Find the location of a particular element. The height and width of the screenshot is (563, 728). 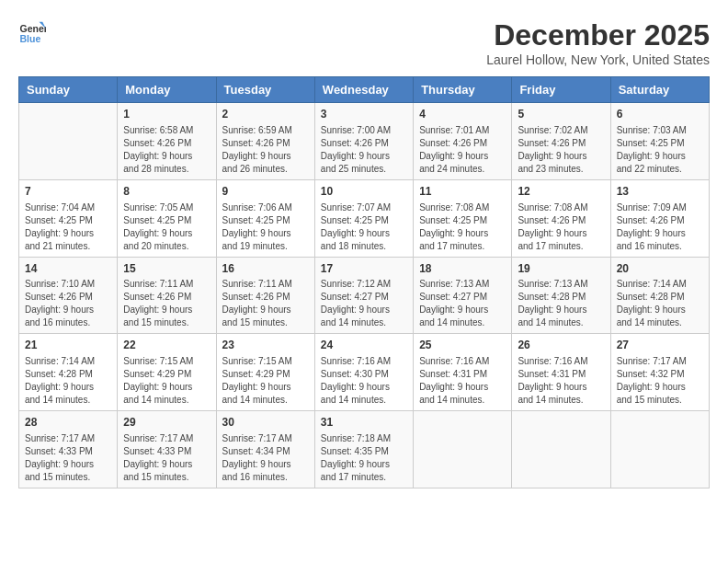

page-header: General Blue December 2025 Laurel Hollow… is located at coordinates (364, 42).